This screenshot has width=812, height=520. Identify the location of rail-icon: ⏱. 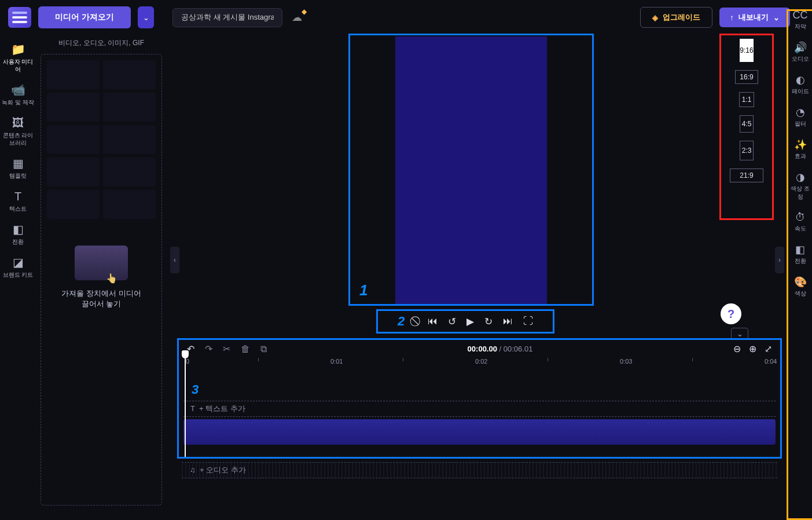
(800, 218).